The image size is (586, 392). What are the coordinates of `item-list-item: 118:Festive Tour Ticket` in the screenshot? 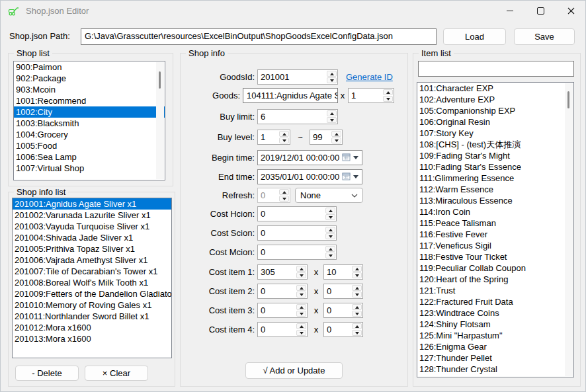 It's located at (495, 256).